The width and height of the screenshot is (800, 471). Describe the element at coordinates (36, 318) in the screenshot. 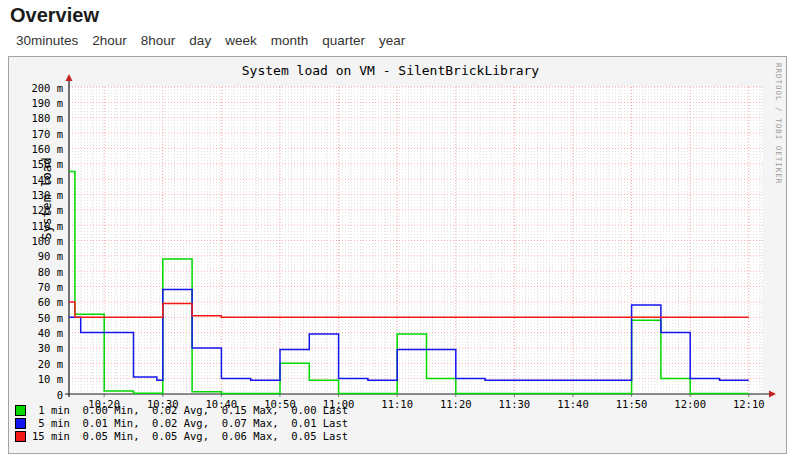

I see `y-tick-label: 50 m` at that location.